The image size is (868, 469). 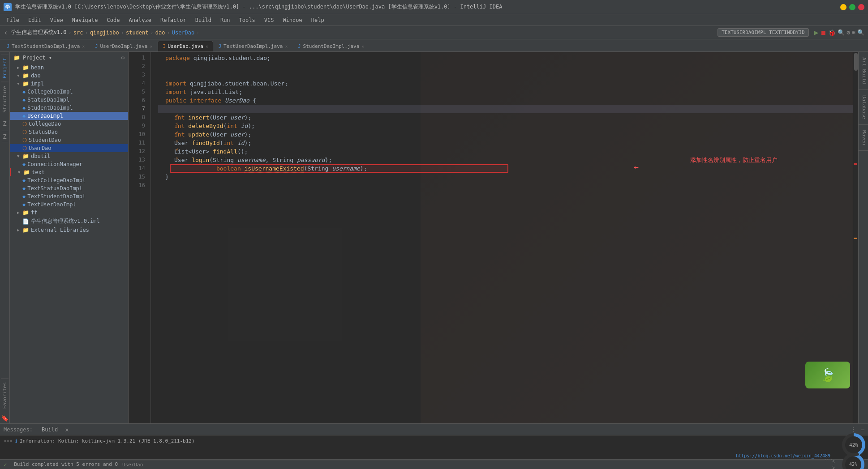 What do you see at coordinates (69, 221) in the screenshot?
I see `tree-iml: 📄 学生信息管理系统v1.0.iml` at bounding box center [69, 221].